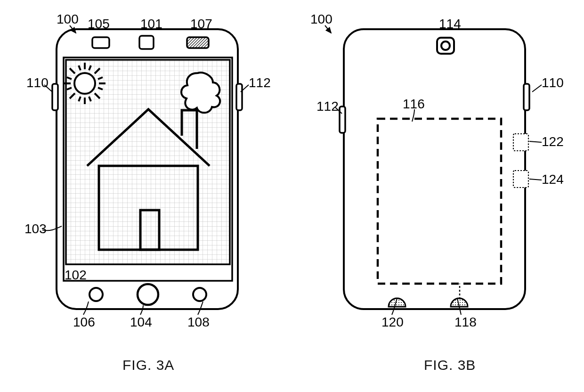 This screenshot has width=584, height=392. I want to click on ref-rear_cam: 114, so click(450, 24).